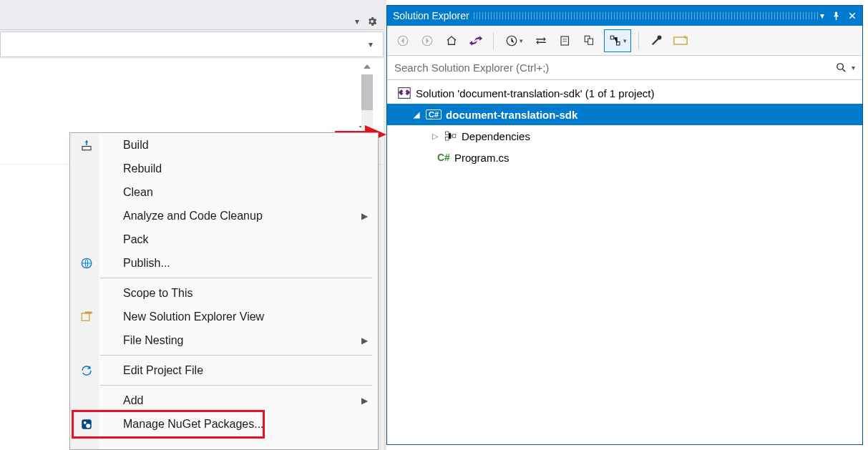 The width and height of the screenshot is (868, 450). I want to click on globe-icon, so click(87, 263).